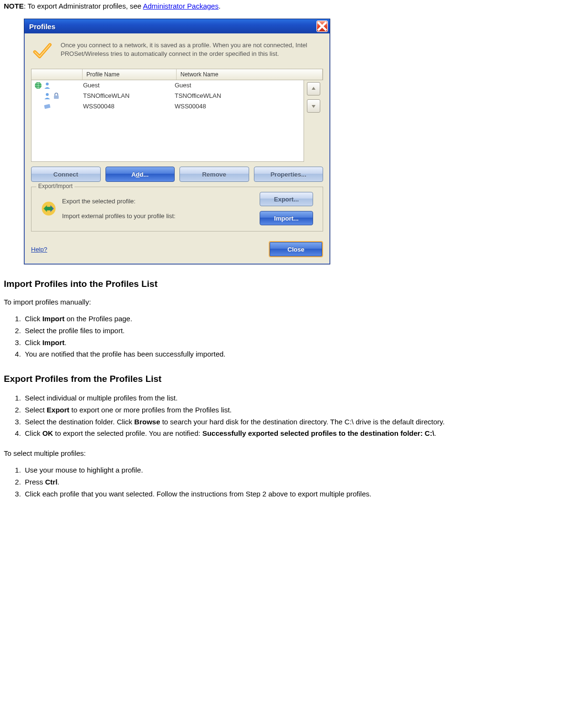 This screenshot has height=716, width=588. Describe the element at coordinates (296, 249) in the screenshot. I see `close-button: Close` at that location.